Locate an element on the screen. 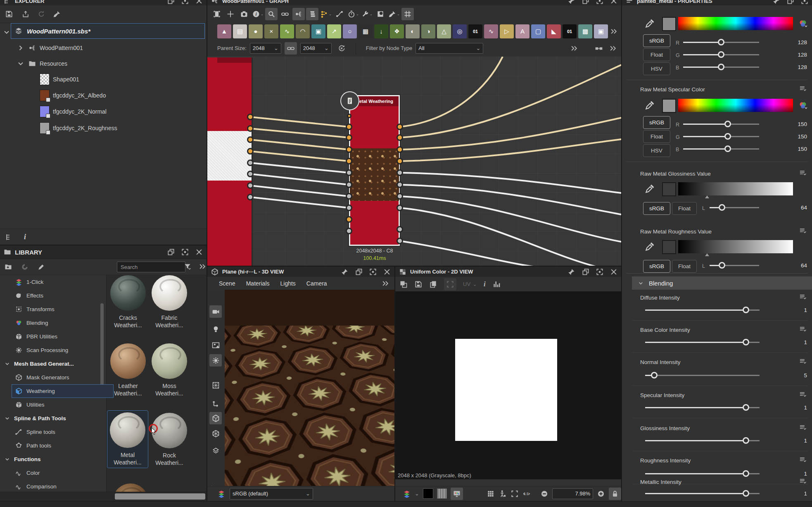 Image resolution: width=812 pixels, height=507 pixels. pincurve-button is located at coordinates (340, 14).